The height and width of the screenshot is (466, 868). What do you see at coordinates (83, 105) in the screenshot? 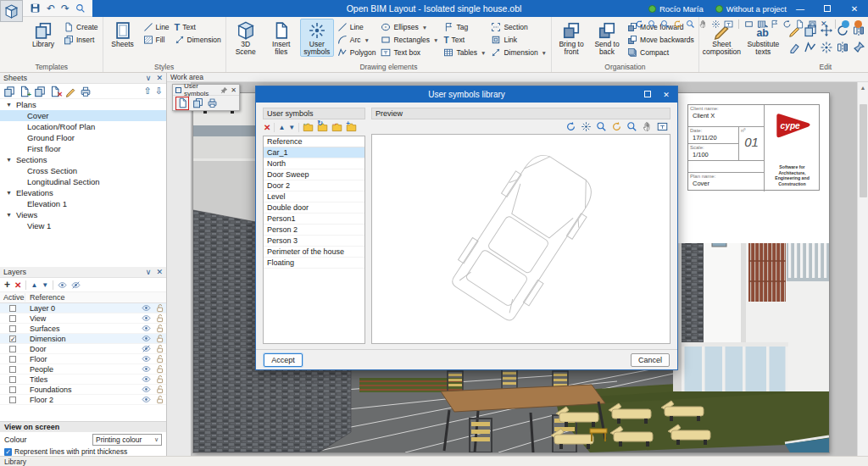
I see `tree-group-plans: ▼Plans` at bounding box center [83, 105].